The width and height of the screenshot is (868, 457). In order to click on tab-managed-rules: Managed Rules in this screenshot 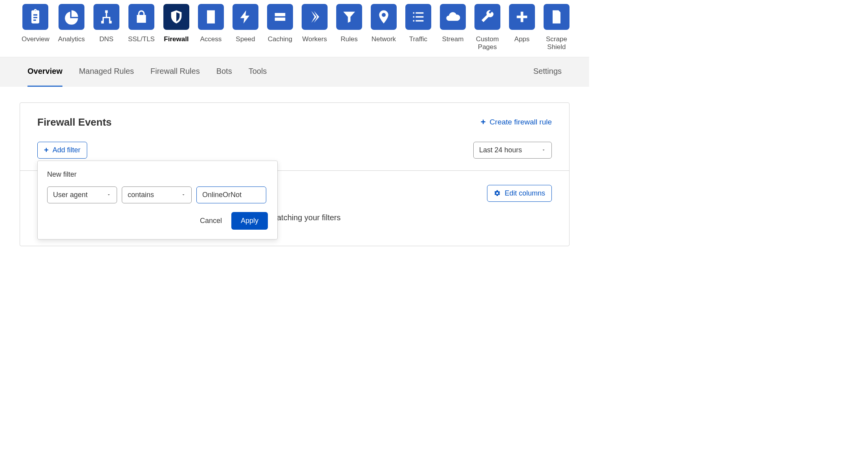, I will do `click(106, 72)`.